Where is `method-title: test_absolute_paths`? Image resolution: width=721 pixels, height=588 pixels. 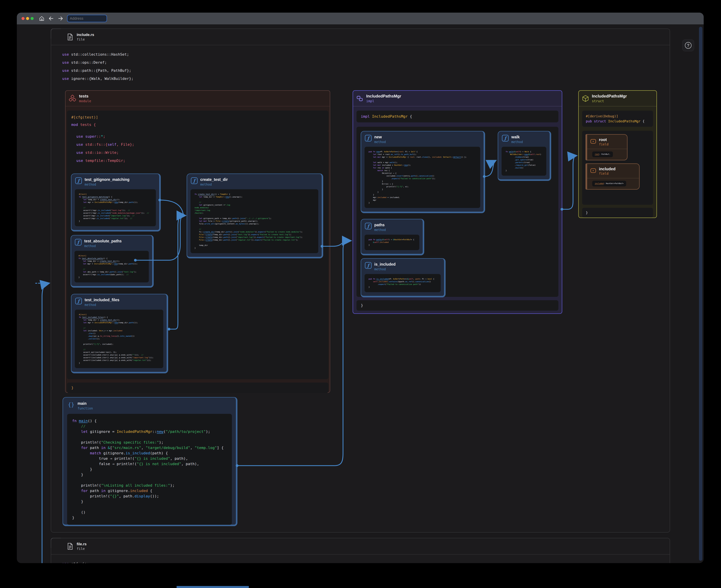
method-title: test_absolute_paths is located at coordinates (103, 241).